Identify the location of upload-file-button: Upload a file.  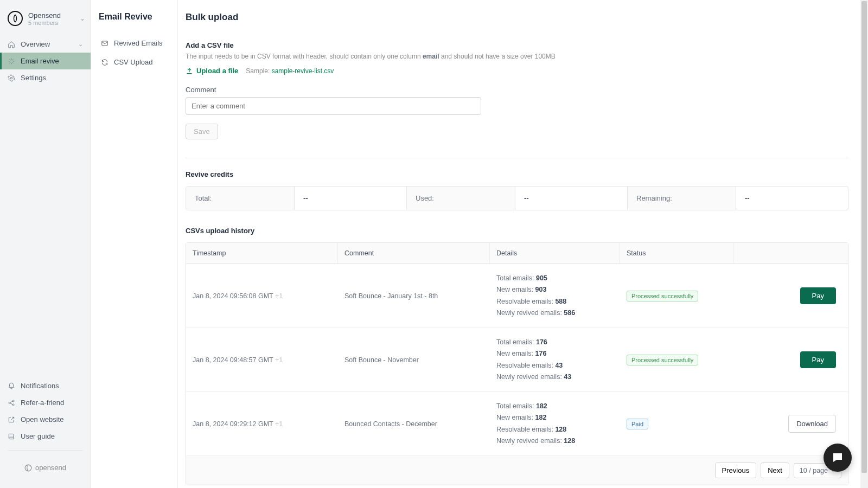
(212, 70).